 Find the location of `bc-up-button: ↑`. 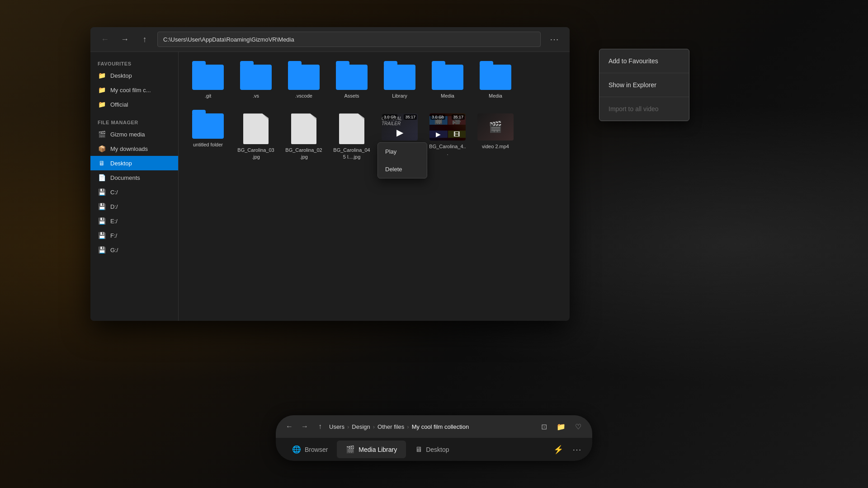

bc-up-button: ↑ is located at coordinates (320, 427).